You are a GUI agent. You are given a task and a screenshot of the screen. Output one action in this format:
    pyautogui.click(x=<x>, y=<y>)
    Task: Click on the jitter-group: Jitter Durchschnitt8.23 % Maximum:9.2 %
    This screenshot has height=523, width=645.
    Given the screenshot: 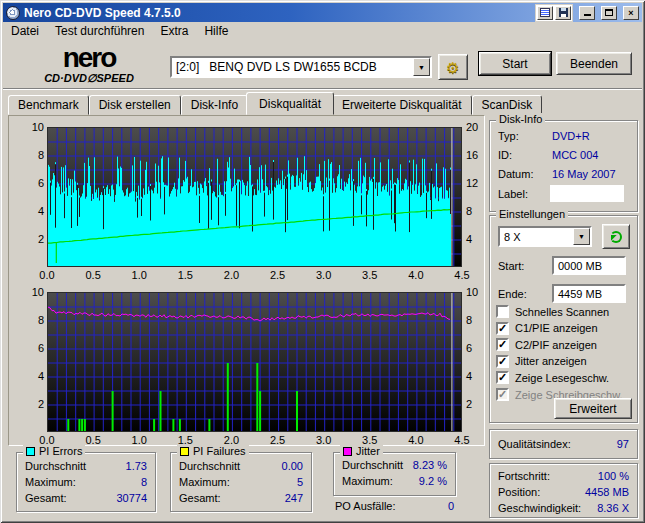 What is the action you would take?
    pyautogui.click(x=394, y=474)
    